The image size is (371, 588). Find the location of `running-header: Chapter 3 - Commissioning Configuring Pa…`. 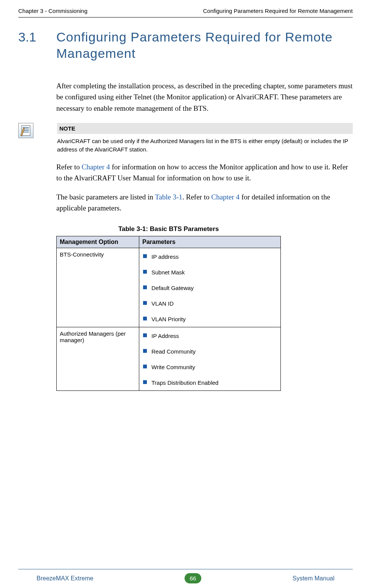

running-header: Chapter 3 - Commissioning Configuring Pa… is located at coordinates (186, 13).